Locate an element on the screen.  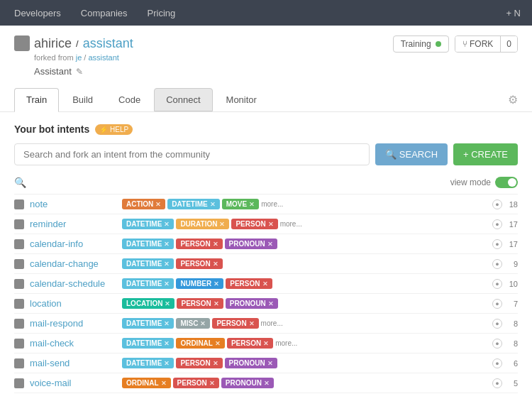
repo-description-row: Assistant ✎ is located at coordinates (84, 71).